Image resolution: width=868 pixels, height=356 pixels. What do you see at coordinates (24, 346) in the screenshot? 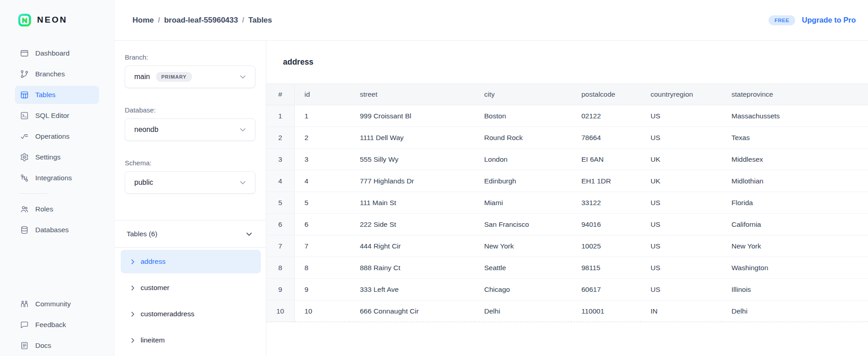
I see `docs-icon` at bounding box center [24, 346].